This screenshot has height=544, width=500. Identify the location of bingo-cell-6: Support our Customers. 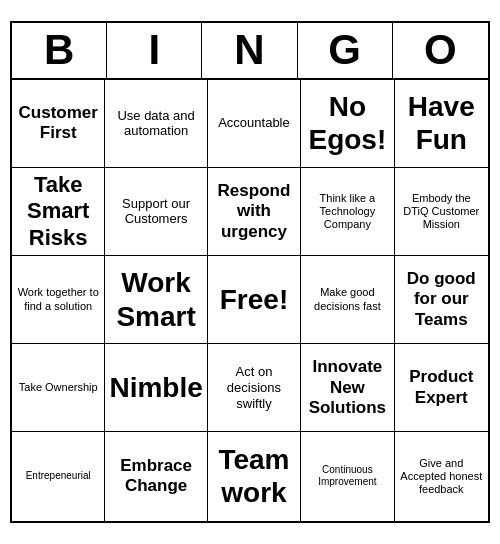
(156, 212).